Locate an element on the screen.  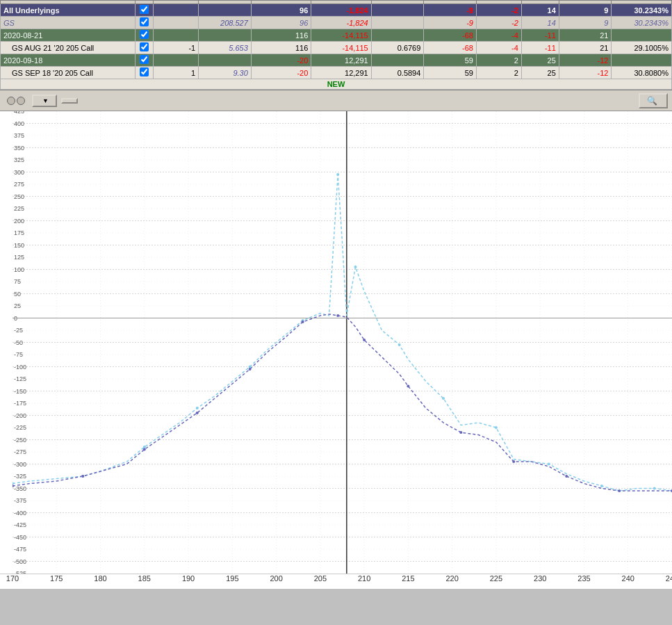
controls-bar: ▼ 🔍 is located at coordinates (336, 101).